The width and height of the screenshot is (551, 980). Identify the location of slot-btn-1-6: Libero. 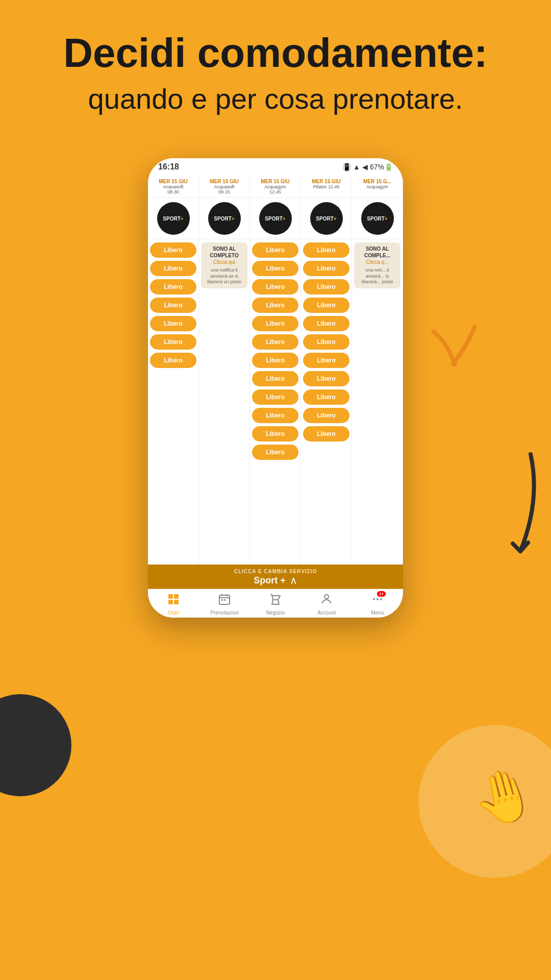
(173, 342).